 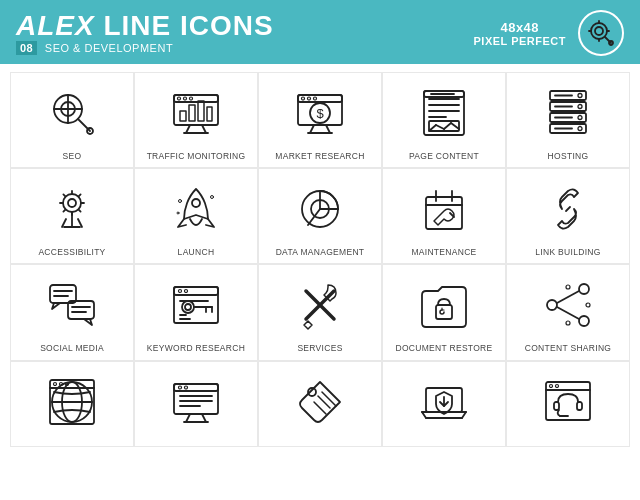 What do you see at coordinates (145, 48) in the screenshot?
I see `header-subtitle: 08 SEO & DEVELOPMENT` at bounding box center [145, 48].